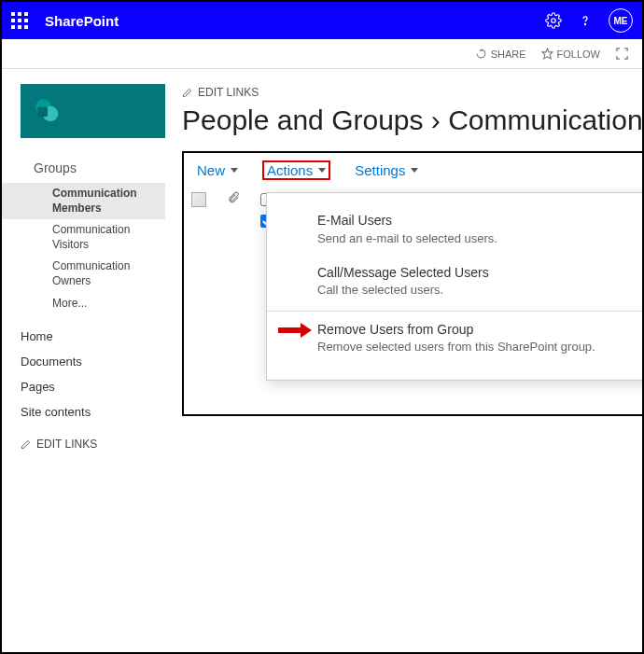 This screenshot has height=654, width=644. What do you see at coordinates (233, 200) in the screenshot?
I see `attachment-icon` at bounding box center [233, 200].